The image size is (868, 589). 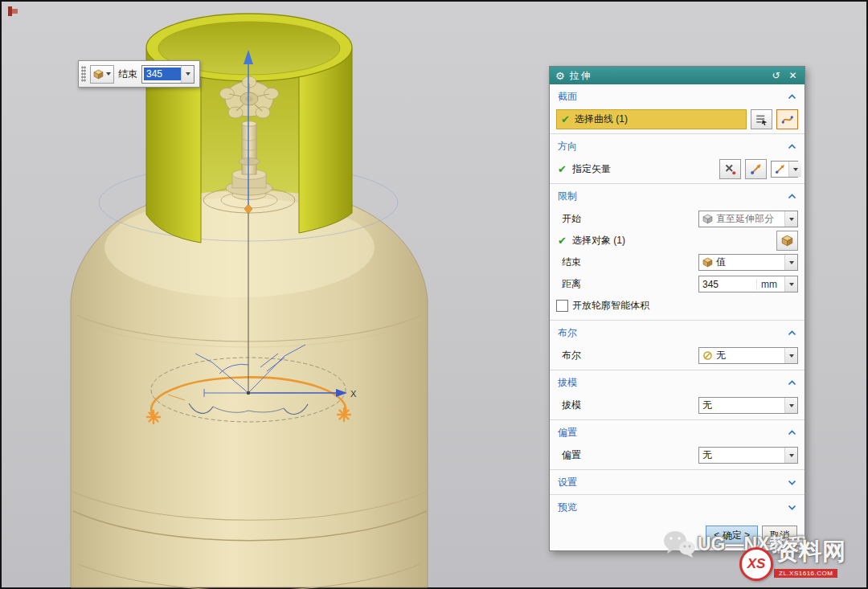 What do you see at coordinates (128, 74) in the screenshot?
I see `end-limit-inline-label: 结束` at bounding box center [128, 74].